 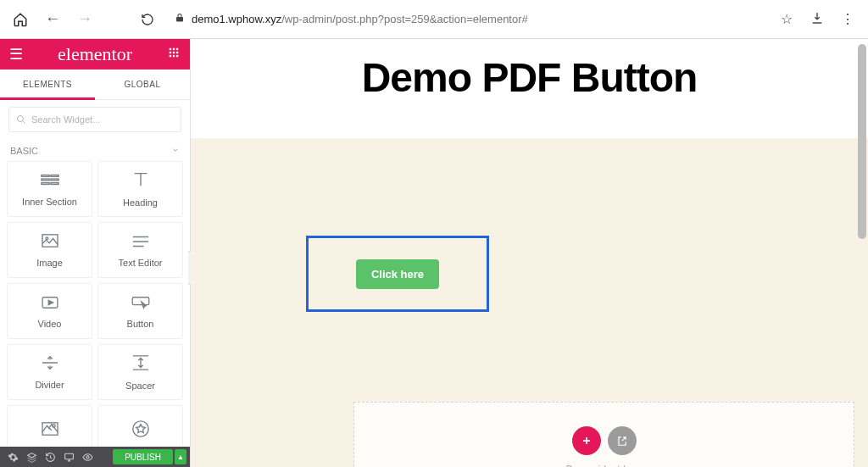 I want to click on browser-actions: ☆ ⋮, so click(x=817, y=19).